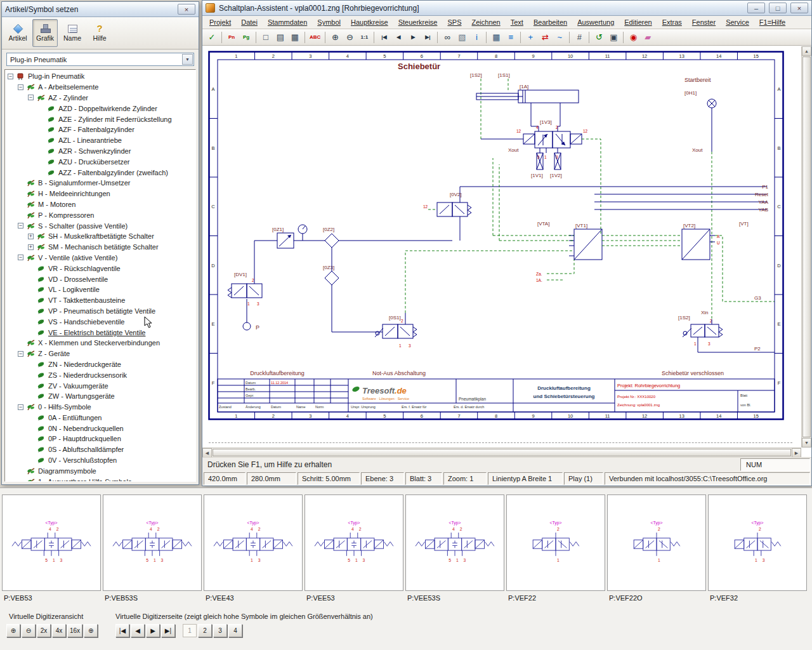  What do you see at coordinates (384, 37) in the screenshot?
I see `first-sheet-button: |◀` at bounding box center [384, 37].